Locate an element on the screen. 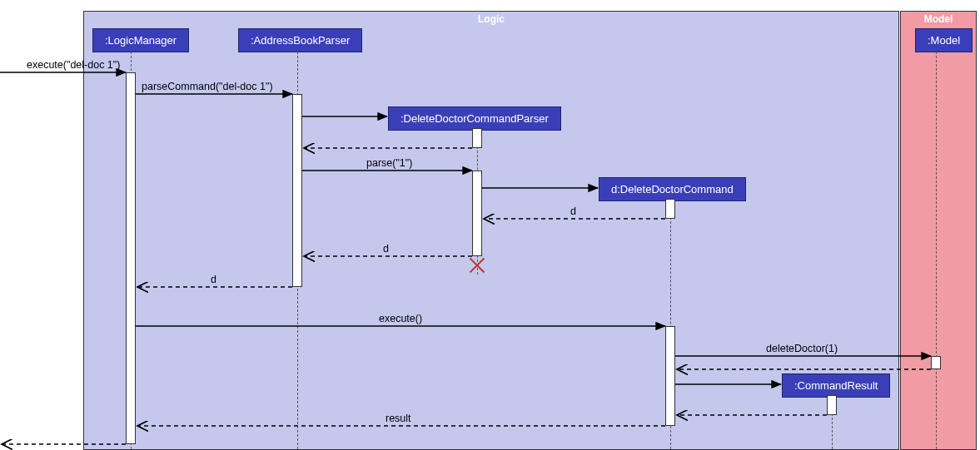 This screenshot has height=450, width=980. model-frame: Model is located at coordinates (938, 230).